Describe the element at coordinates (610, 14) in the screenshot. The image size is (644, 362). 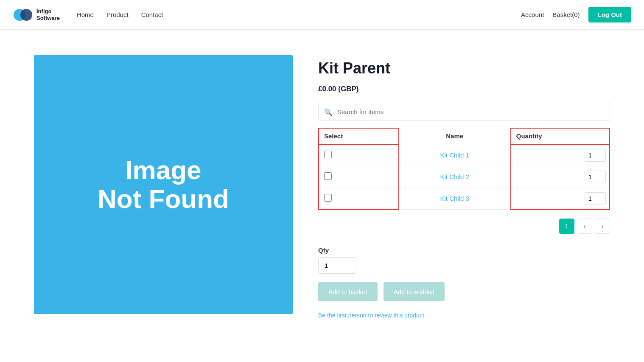
I see `logout-button: Log Out` at that location.